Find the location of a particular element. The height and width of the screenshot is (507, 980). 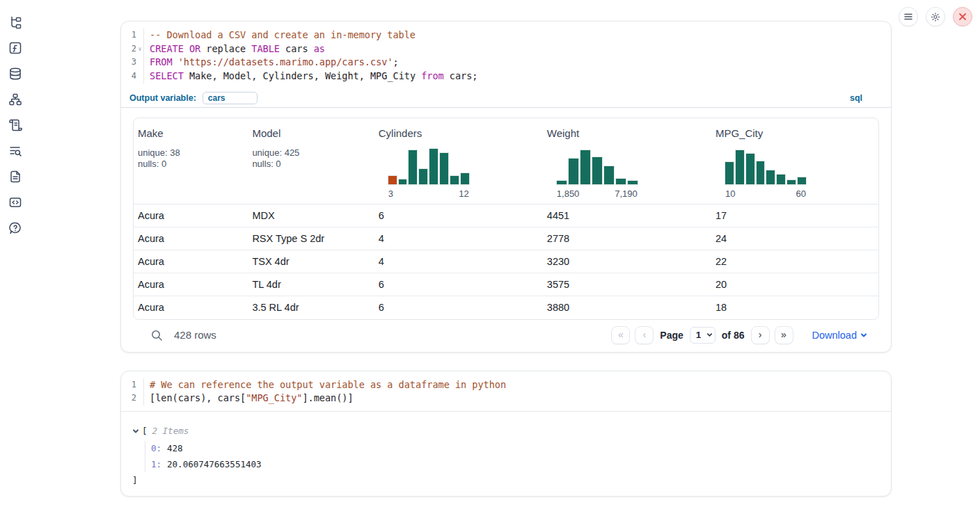

line-gutter: 1 is located at coordinates (132, 385).